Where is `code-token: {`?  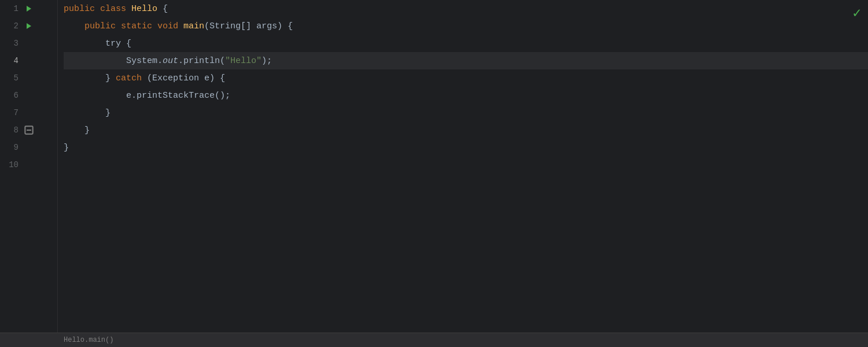
code-token: { is located at coordinates (163, 9).